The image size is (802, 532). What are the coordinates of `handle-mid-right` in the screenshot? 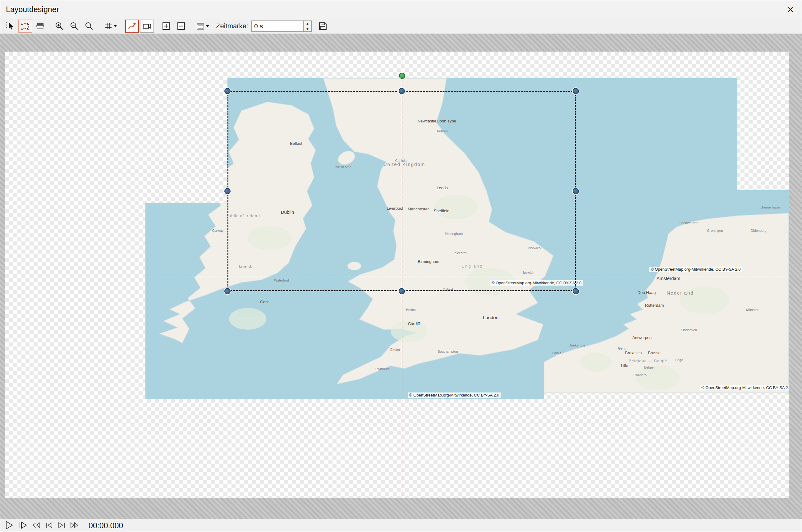 It's located at (576, 191).